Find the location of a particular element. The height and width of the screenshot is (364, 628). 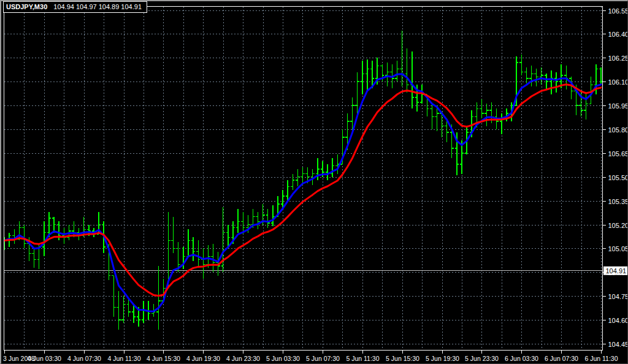

time-axis-label: 5 Jun 23:30 is located at coordinates (482, 358).